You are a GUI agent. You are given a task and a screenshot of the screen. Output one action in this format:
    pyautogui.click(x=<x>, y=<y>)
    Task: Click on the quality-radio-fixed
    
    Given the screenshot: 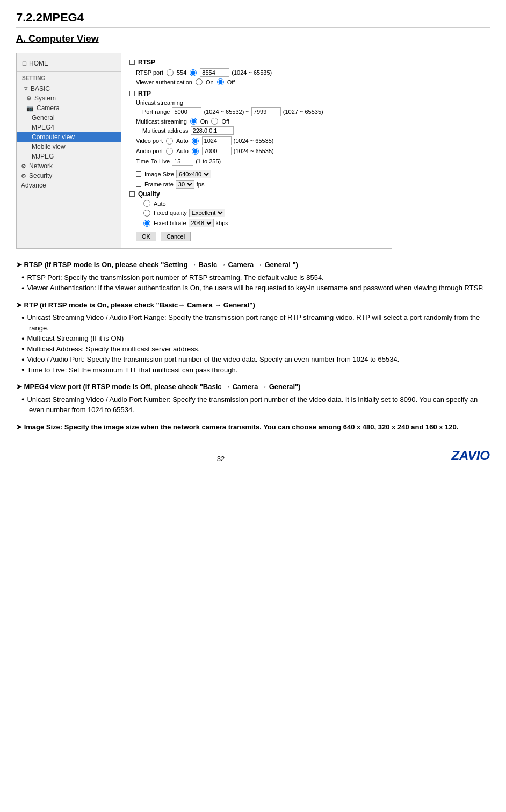 What is the action you would take?
    pyautogui.click(x=147, y=213)
    